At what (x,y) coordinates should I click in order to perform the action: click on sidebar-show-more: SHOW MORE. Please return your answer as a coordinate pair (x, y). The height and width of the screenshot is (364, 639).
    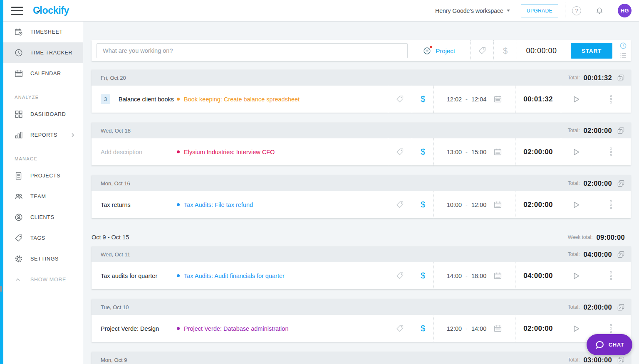
    Looking at the image, I should click on (43, 280).